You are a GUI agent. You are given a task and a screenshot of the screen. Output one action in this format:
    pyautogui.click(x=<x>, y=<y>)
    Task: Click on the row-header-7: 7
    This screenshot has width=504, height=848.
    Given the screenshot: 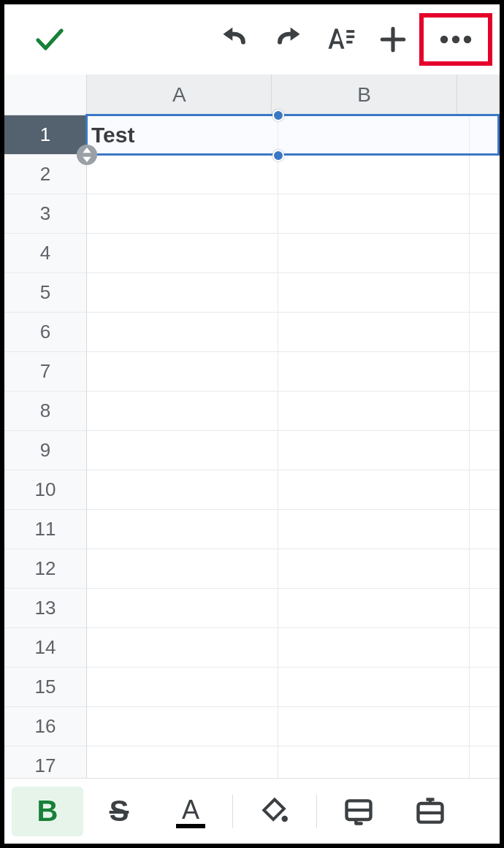 What is the action you would take?
    pyautogui.click(x=45, y=372)
    